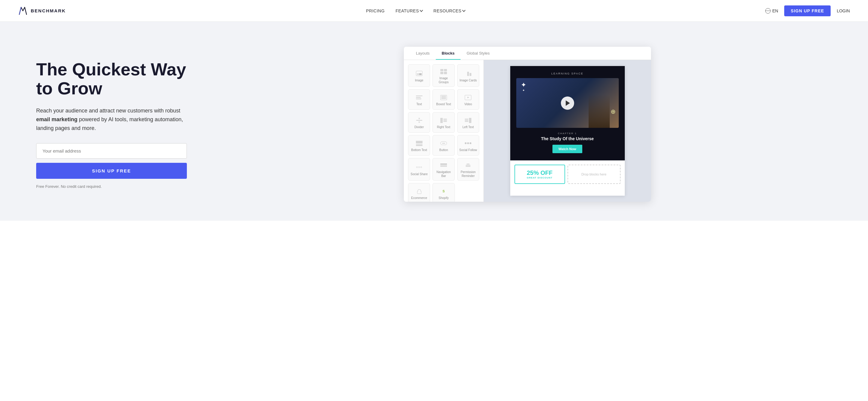  Describe the element at coordinates (468, 75) in the screenshot. I see `block-image-cards: Image Cards` at that location.